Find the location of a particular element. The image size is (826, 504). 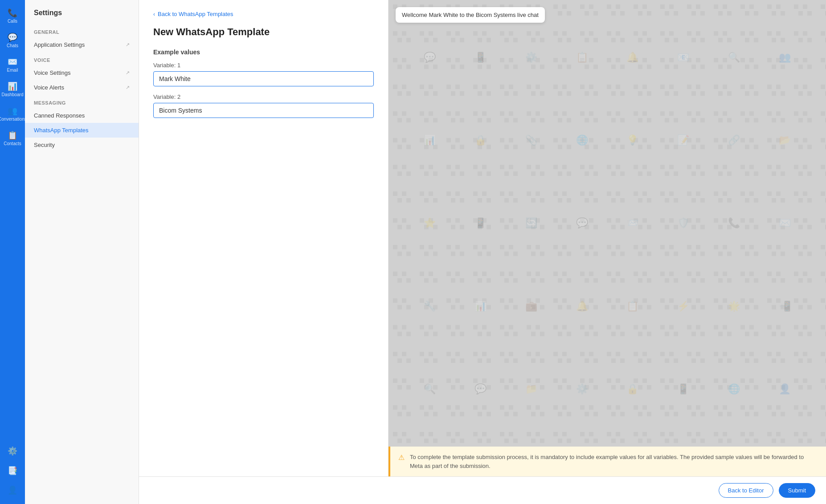

sidebar-title: Settings is located at coordinates (82, 16).